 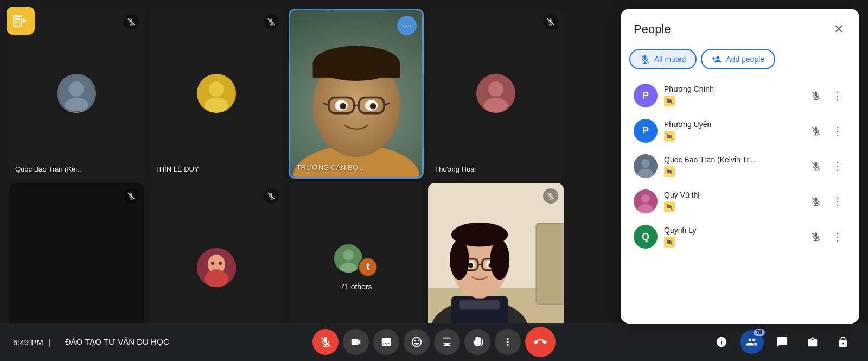 I want to click on tile-3-name: TRƯƠNG CÁN BỘ ..., so click(x=331, y=167).